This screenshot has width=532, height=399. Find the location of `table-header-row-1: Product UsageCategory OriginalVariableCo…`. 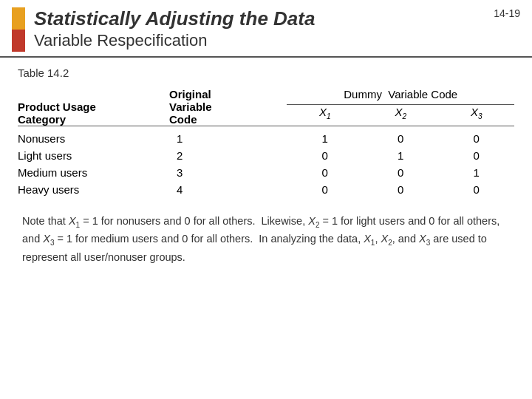

table-header-row-1: Product UsageCategory OriginalVariableCo… is located at coordinates (266, 96).